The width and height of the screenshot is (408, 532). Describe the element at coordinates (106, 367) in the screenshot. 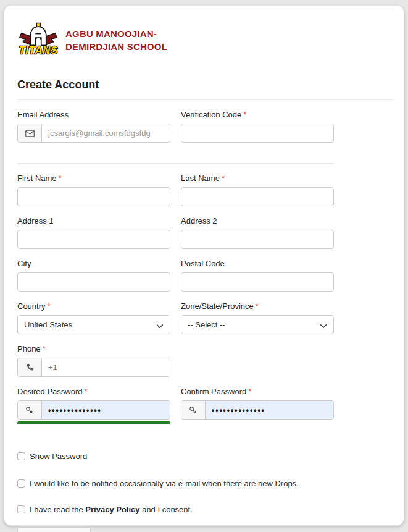

I see `phone-input` at that location.